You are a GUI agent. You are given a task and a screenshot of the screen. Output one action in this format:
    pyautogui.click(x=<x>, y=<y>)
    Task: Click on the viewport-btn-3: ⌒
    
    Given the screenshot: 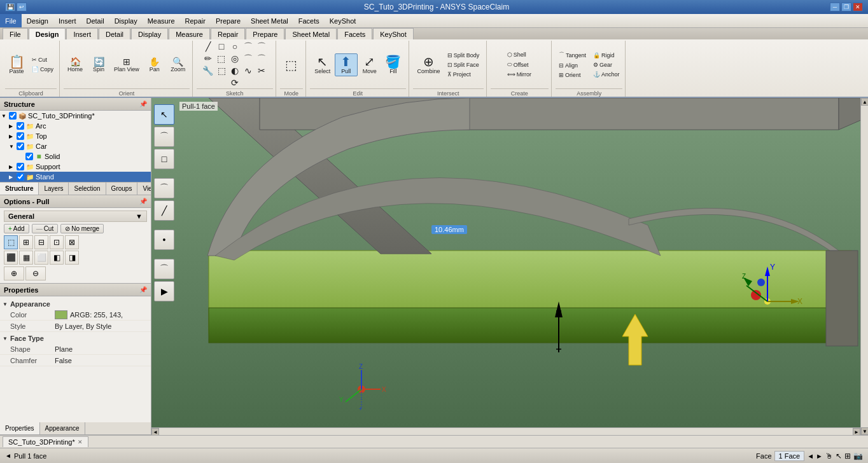 What is the action you would take?
    pyautogui.click(x=164, y=188)
    